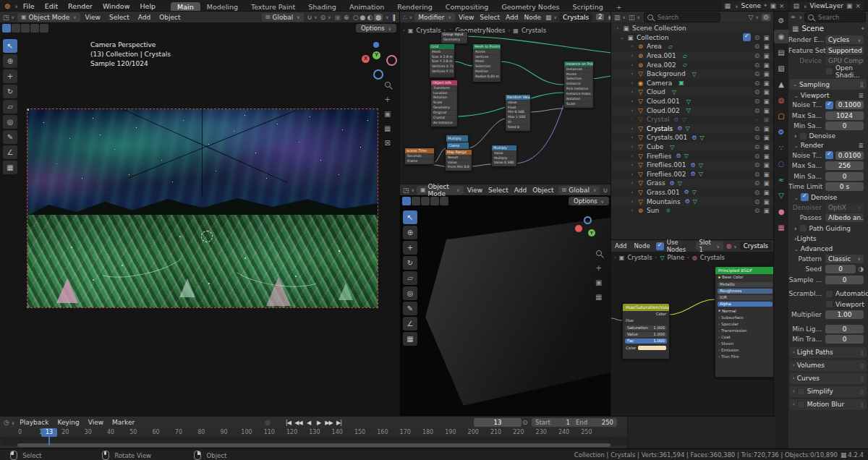 This screenshot has height=460, width=868. Describe the element at coordinates (693, 192) in the screenshot. I see `outliner-item: ▽ Grass.001 ⚙ ▽ ⊙ ▣` at that location.